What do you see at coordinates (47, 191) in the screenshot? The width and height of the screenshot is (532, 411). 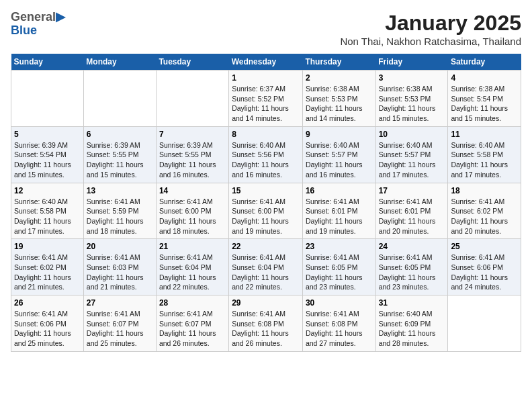 I see `day-number: 12` at bounding box center [47, 191].